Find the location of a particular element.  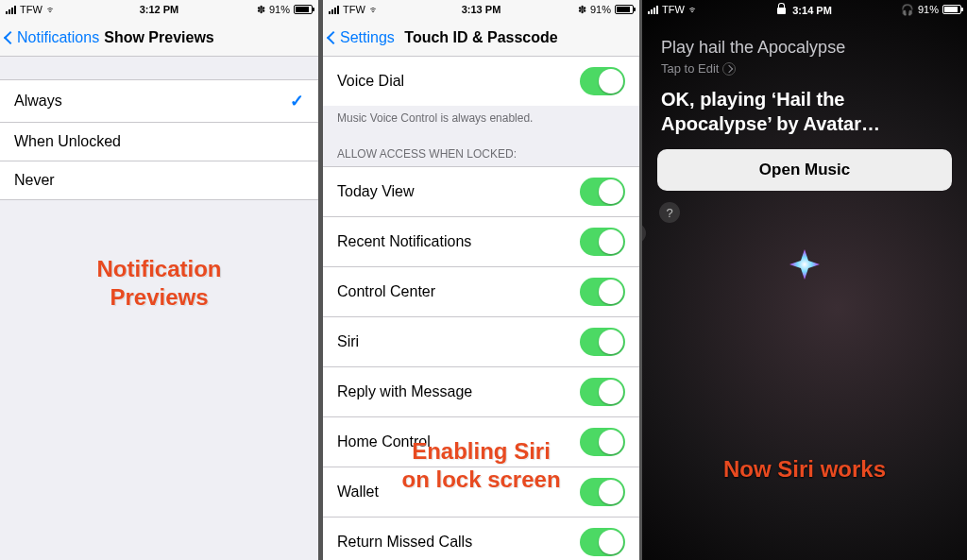

status-time: 3:12 PM is located at coordinates (159, 9).